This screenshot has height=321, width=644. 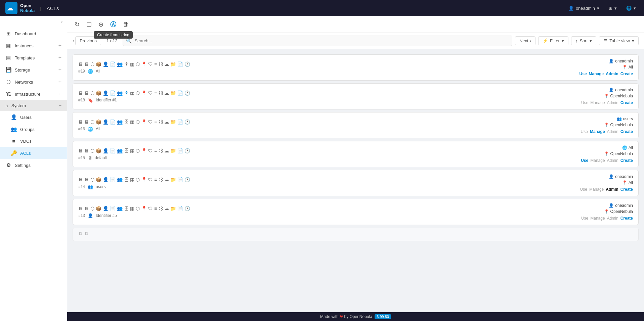 I want to click on acl-left-13: 🖥 🖥 ⬡ 📦 👤 📄 👥 🗄 ▦ ⬡ 📍 🛡 ≡ ⛓, so click(x=329, y=212).